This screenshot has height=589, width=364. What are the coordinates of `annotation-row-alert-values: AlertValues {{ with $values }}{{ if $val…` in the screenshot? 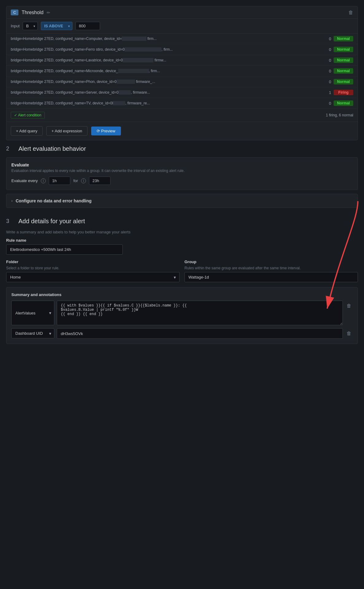 It's located at (182, 313).